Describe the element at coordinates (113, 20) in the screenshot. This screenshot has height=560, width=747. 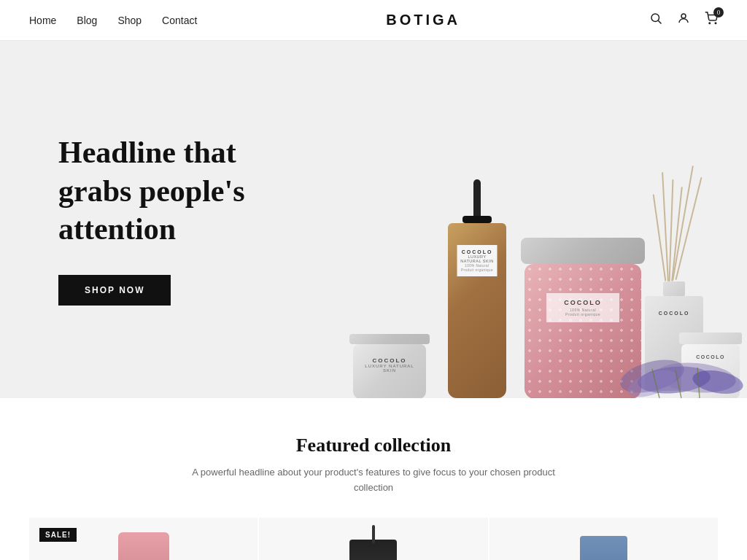
I see `nav-links: Home Blog Shop Contact` at that location.